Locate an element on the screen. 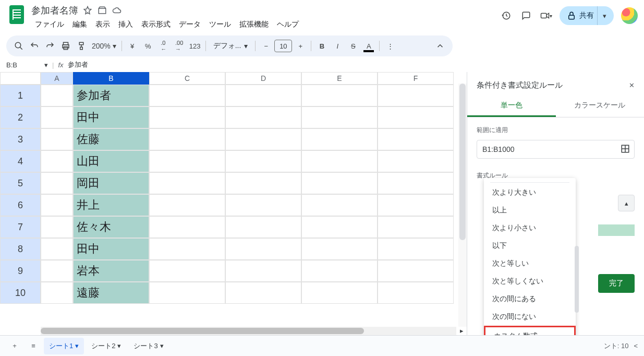  row-header: 2 is located at coordinates (20, 117).